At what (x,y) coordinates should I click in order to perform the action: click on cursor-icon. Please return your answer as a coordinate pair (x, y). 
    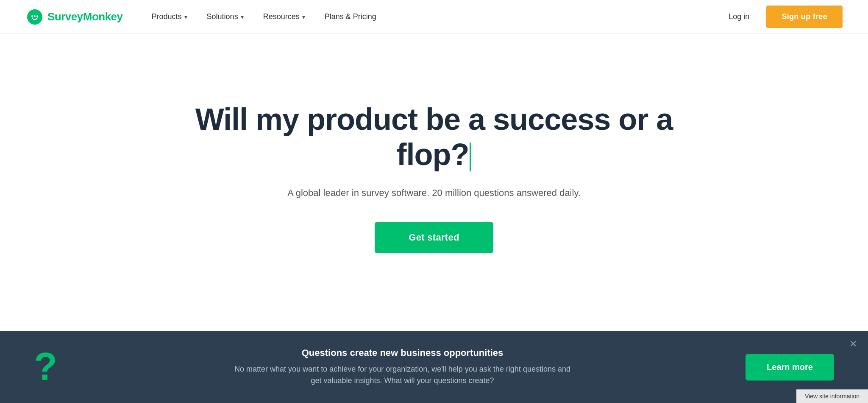
    Looking at the image, I should click on (470, 157).